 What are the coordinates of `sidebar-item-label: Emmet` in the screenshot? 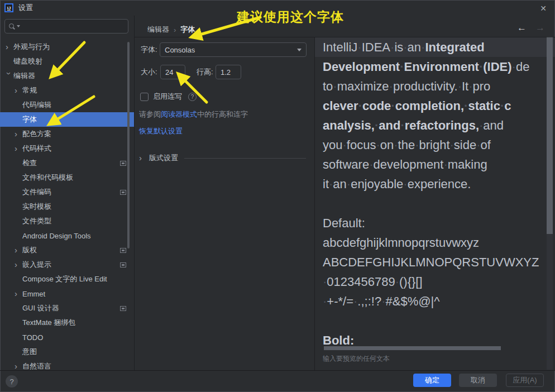 It's located at (34, 294).